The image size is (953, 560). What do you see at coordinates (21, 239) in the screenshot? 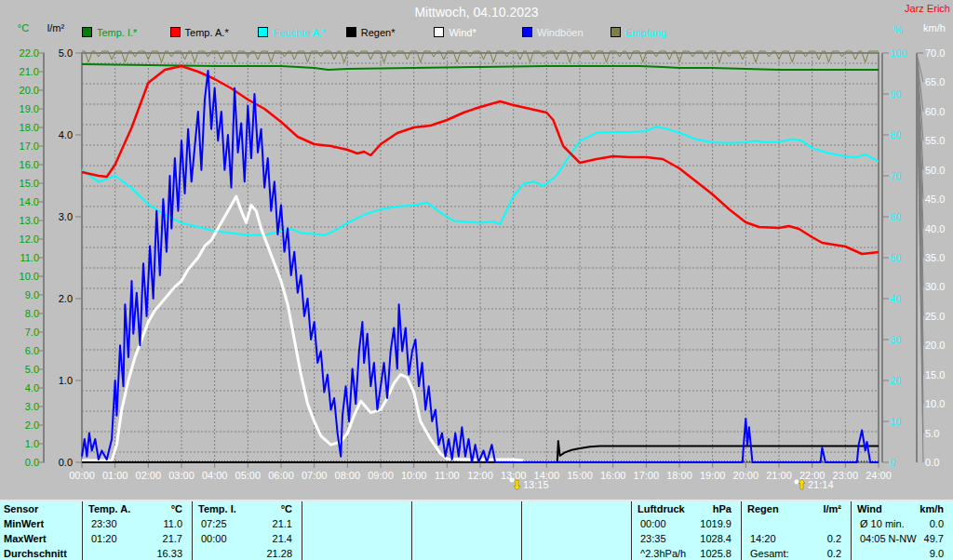
I see `temp-c-tick-label: 12.0` at bounding box center [21, 239].